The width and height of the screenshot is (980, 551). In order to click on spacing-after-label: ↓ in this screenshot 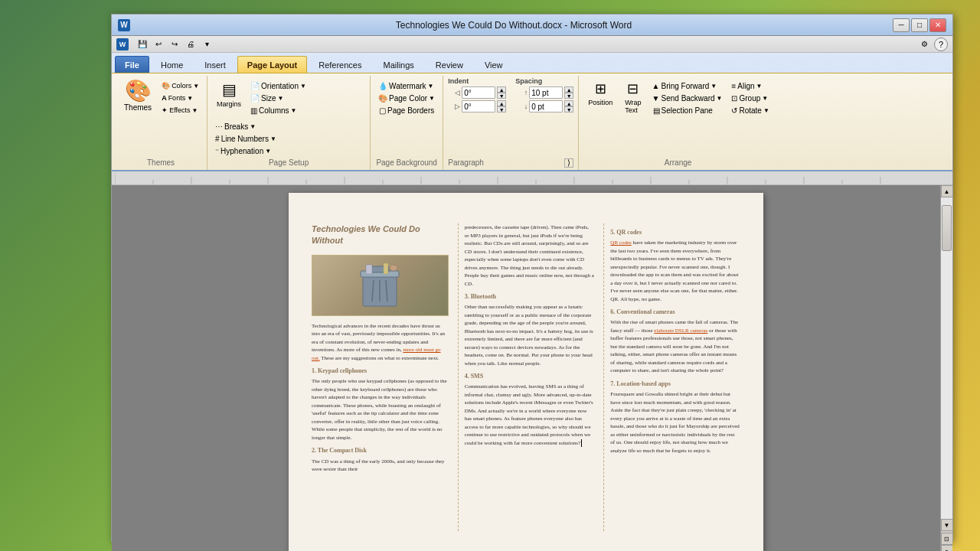, I will do `click(521, 106)`.